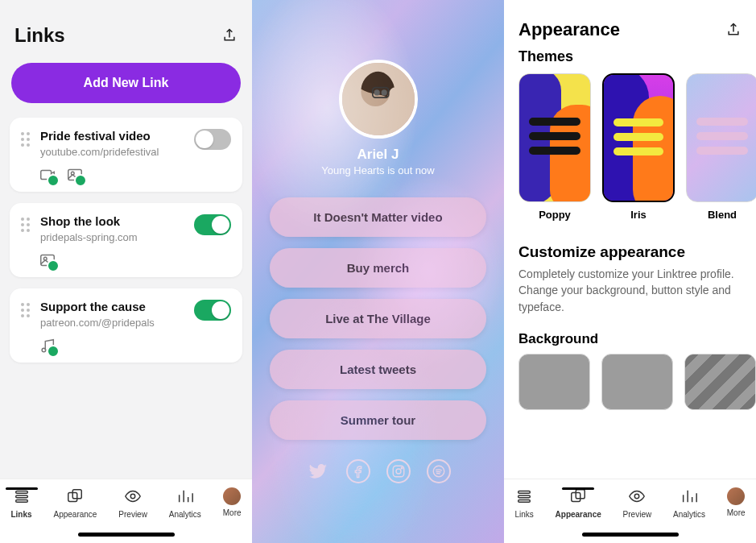 Image resolution: width=756 pixels, height=543 pixels. Describe the element at coordinates (21, 514) in the screenshot. I see `tab-label: Links` at that location.